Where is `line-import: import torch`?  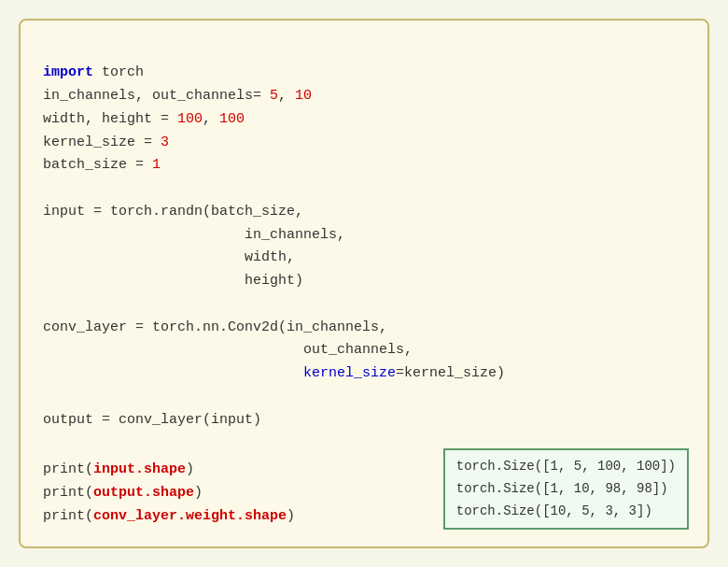
line-import: import torch is located at coordinates (93, 73).